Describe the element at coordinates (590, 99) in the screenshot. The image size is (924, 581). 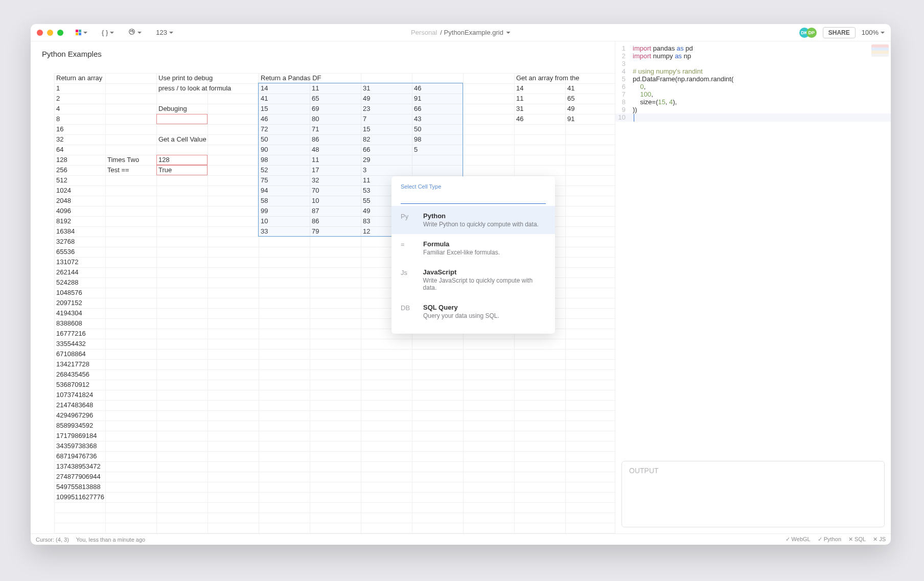
I see `cell: 65` at that location.